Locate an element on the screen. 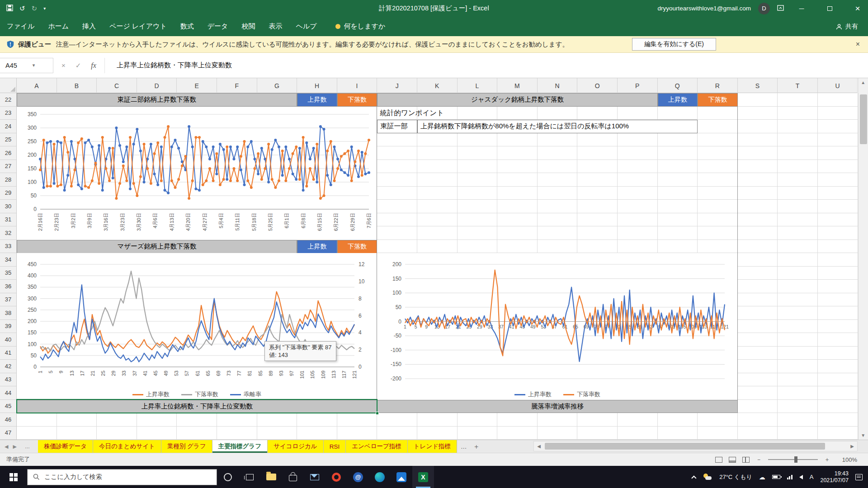 This screenshot has height=488, width=868. row-header: 41 is located at coordinates (8, 353).